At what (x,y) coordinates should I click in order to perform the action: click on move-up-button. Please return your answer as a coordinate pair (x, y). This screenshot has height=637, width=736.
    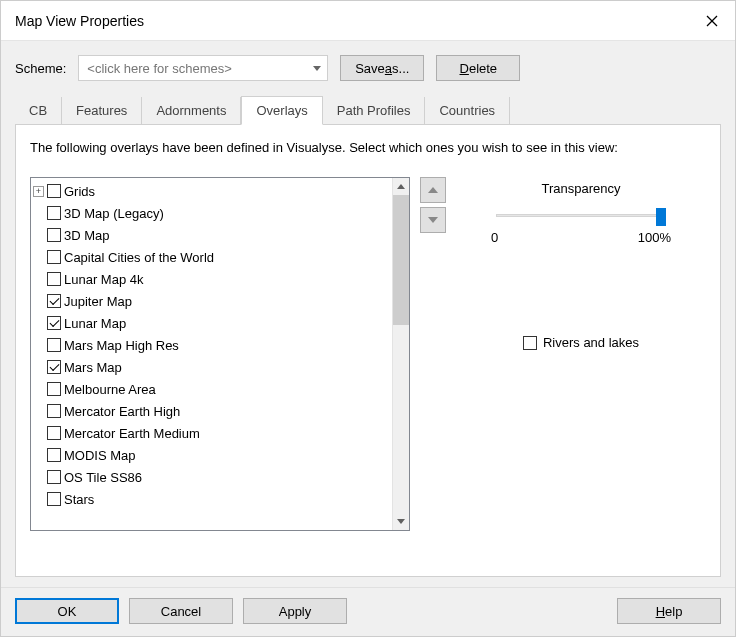
    Looking at the image, I should click on (433, 190).